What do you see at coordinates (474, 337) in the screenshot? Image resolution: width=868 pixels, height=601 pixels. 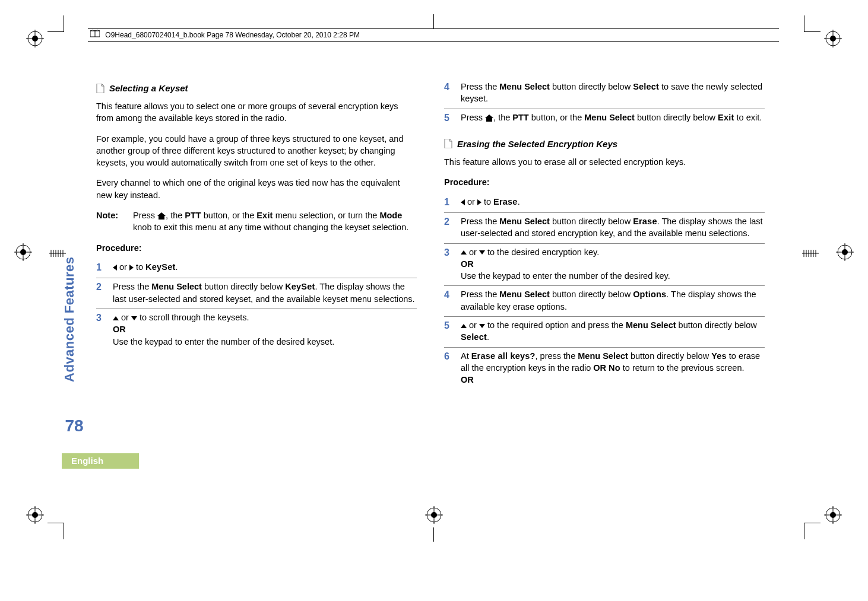 I see `ui-label: Select` at bounding box center [474, 337].